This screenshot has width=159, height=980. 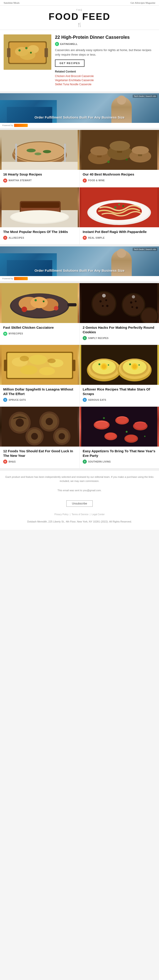 What do you see at coordinates (80, 110) in the screenshot?
I see `ad-container-1: Tech Deals | Search Ads Order Fulfillmen…` at bounding box center [80, 110].